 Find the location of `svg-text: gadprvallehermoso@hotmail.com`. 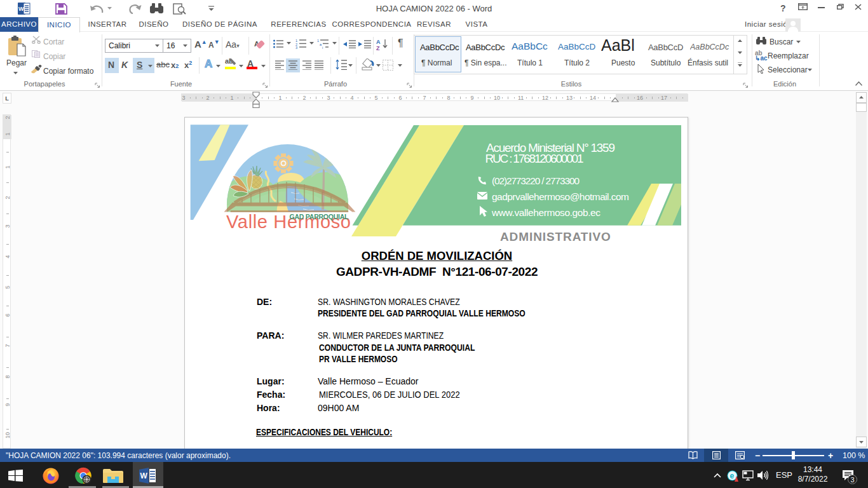

svg-text: gadprvallehermoso@hotmail.com is located at coordinates (560, 197).